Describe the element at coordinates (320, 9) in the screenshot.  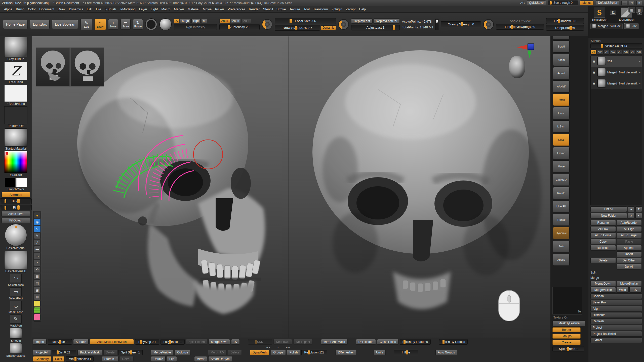
I see `menu-item: Transform` at that location.